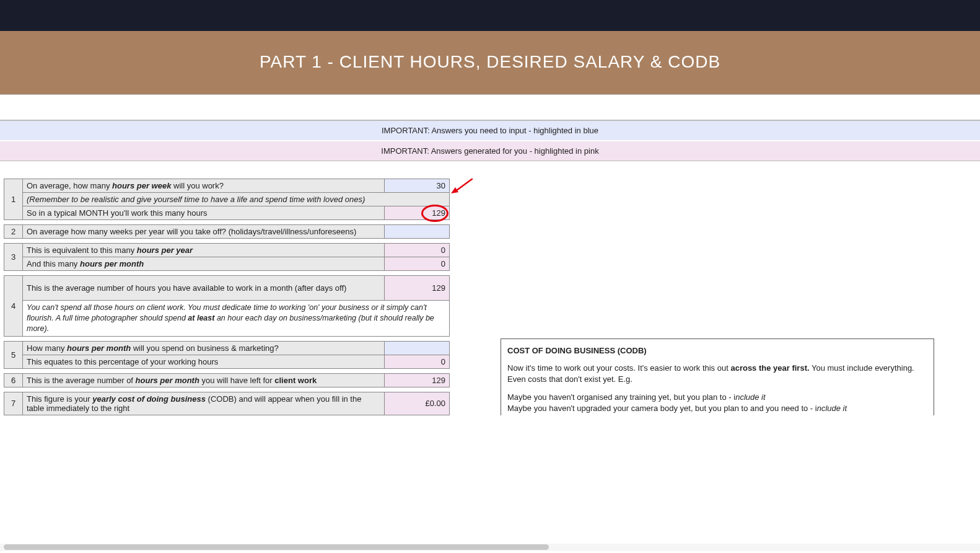 This screenshot has height=553, width=980. I want to click on row-5-number: 5, so click(14, 355).